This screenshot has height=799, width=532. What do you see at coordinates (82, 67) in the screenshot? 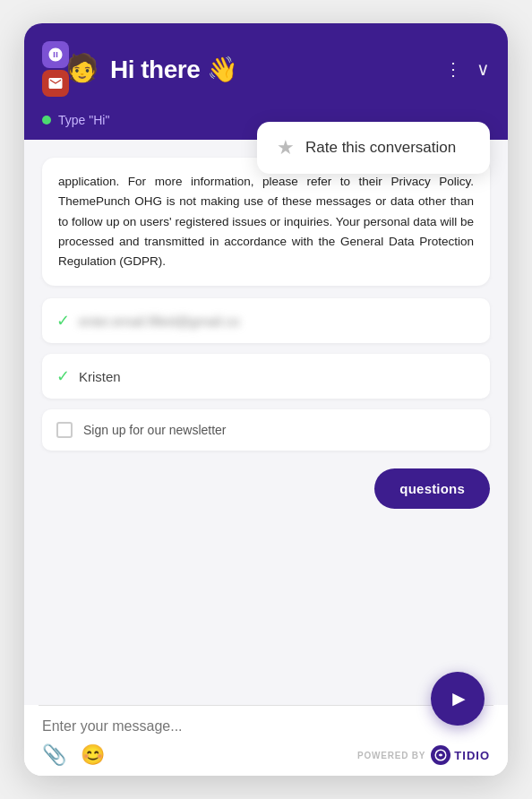
I see `avatar-person: 🧑` at bounding box center [82, 67].